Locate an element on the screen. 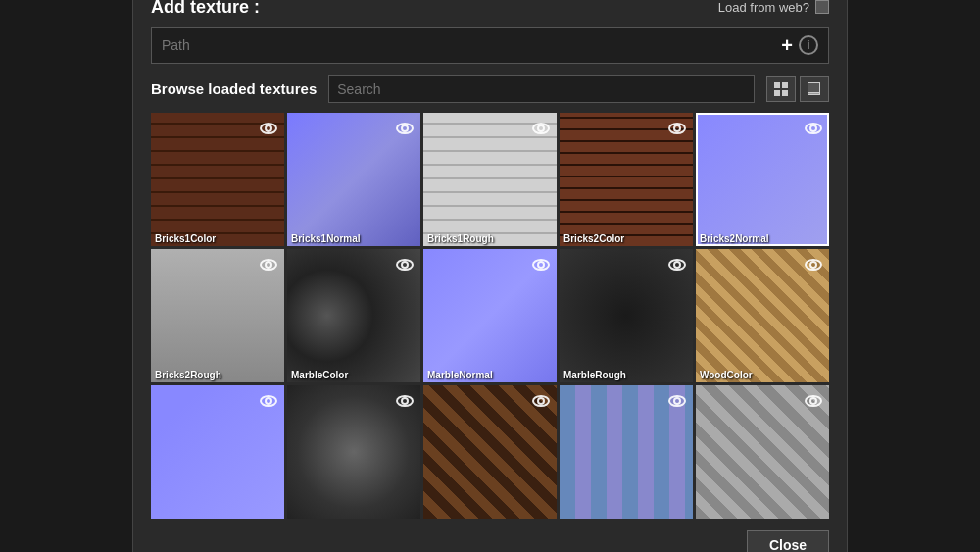 The width and height of the screenshot is (980, 552). eye-icon-marblerough is located at coordinates (677, 265).